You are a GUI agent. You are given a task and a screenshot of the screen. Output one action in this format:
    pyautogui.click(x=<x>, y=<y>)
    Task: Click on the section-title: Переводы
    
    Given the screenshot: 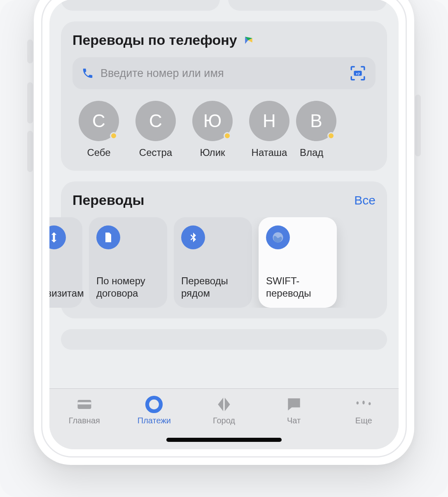 What is the action you would take?
    pyautogui.click(x=108, y=200)
    